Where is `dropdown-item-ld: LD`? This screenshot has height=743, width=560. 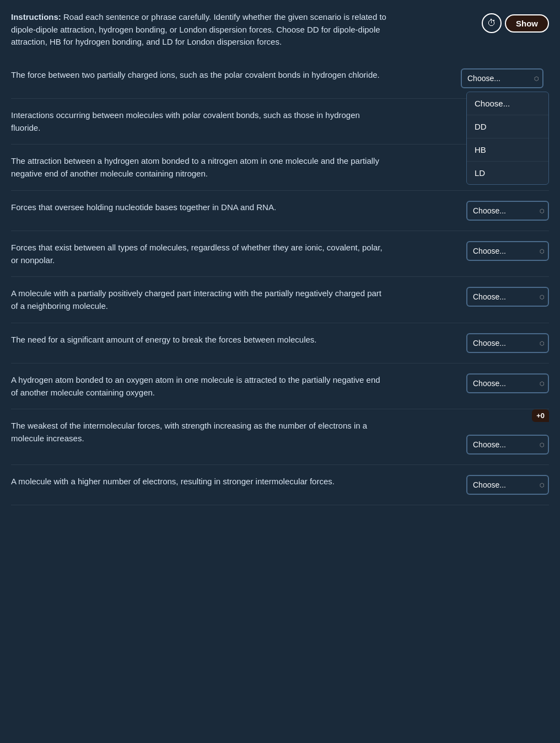
dropdown-item-ld: LD is located at coordinates (508, 173).